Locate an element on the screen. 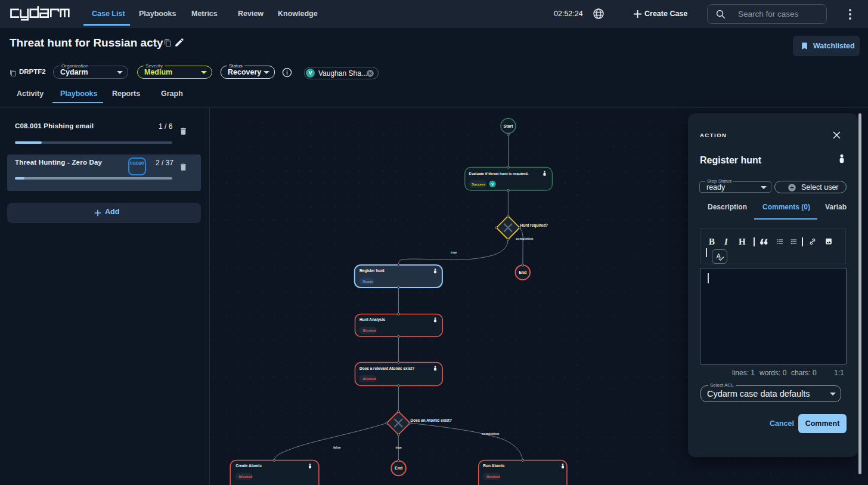 This screenshot has height=485, width=868. svg-text: Start is located at coordinates (509, 126).